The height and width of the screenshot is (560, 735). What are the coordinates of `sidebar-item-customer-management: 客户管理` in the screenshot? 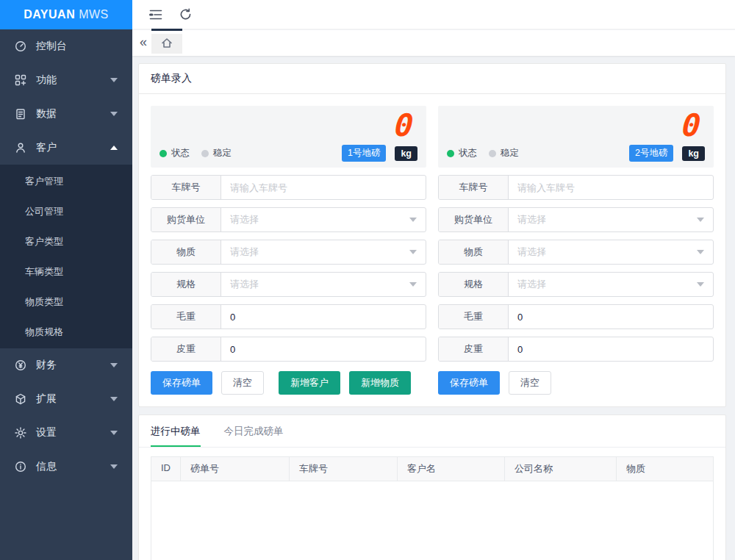 It's located at (66, 181).